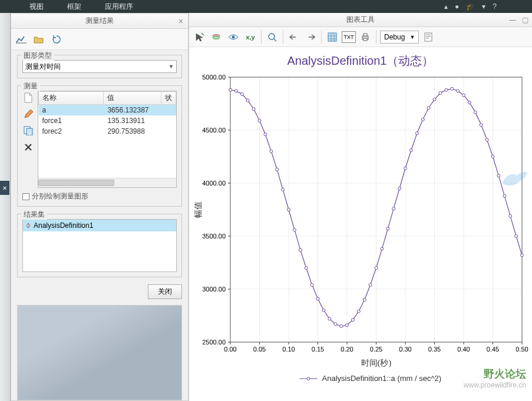 The height and width of the screenshot is (401, 532). Describe the element at coordinates (428, 37) in the screenshot. I see `format-icon` at that location.